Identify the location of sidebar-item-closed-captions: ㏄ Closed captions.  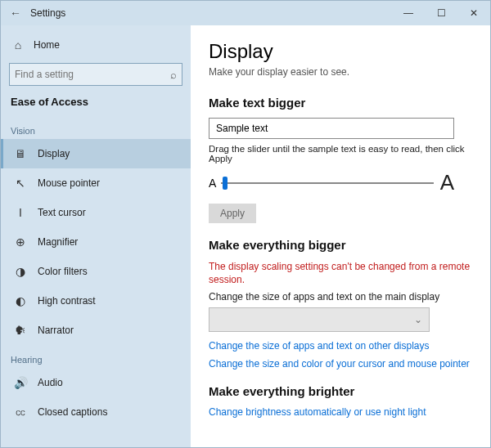
(96, 412).